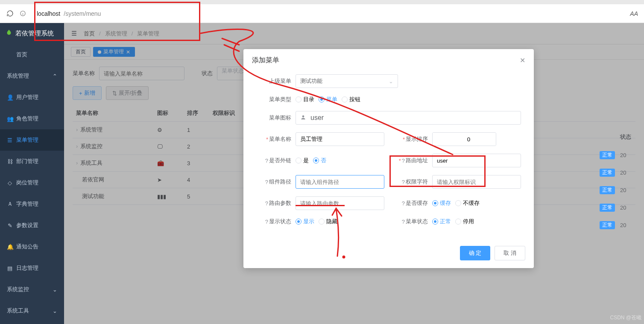 The width and height of the screenshot is (644, 324). Describe the element at coordinates (10, 140) in the screenshot. I see `menu-icon: ☰` at that location.